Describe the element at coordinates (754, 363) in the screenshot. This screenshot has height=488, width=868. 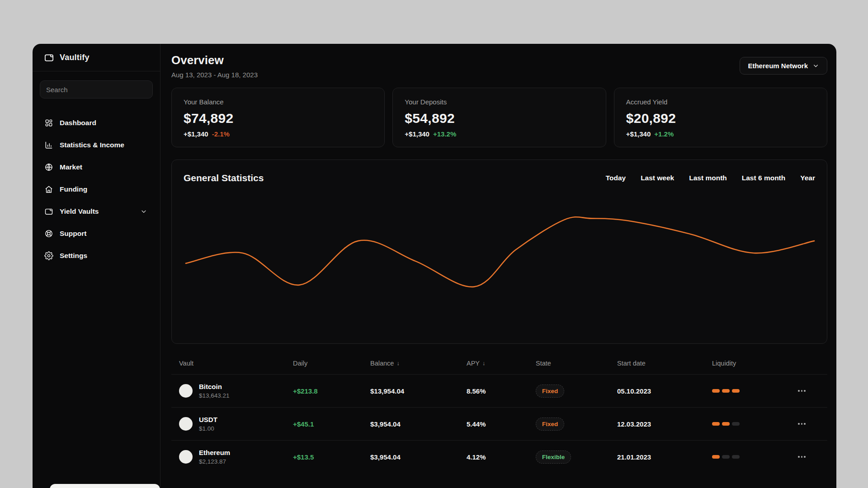
I see `column-header-liquidity: Liquidity` at that location.